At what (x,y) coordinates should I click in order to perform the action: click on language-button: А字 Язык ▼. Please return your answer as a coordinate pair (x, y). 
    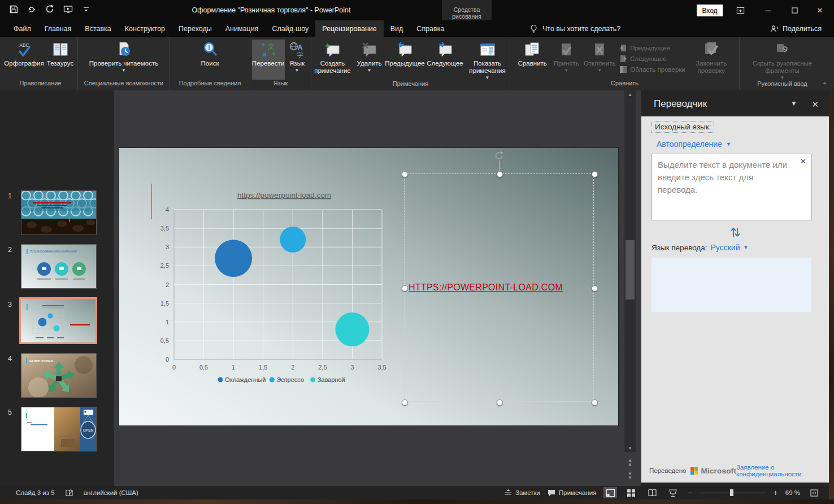
    Looking at the image, I should click on (297, 60).